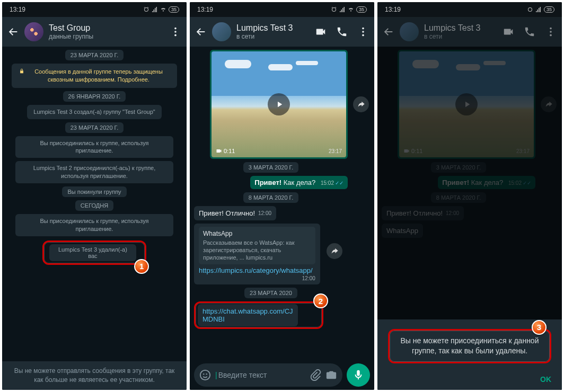  Describe the element at coordinates (34, 32) in the screenshot. I see `group-avatar` at that location.